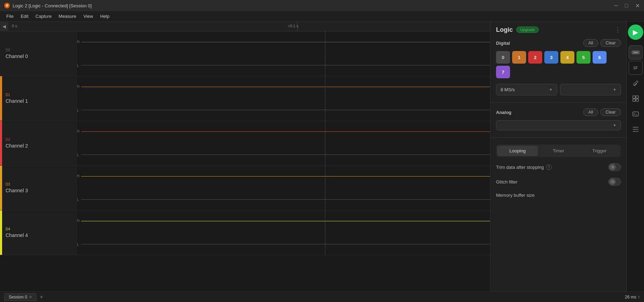 The image size is (644, 302). Describe the element at coordinates (285, 221) in the screenshot. I see `channel-4-h-line` at that location.